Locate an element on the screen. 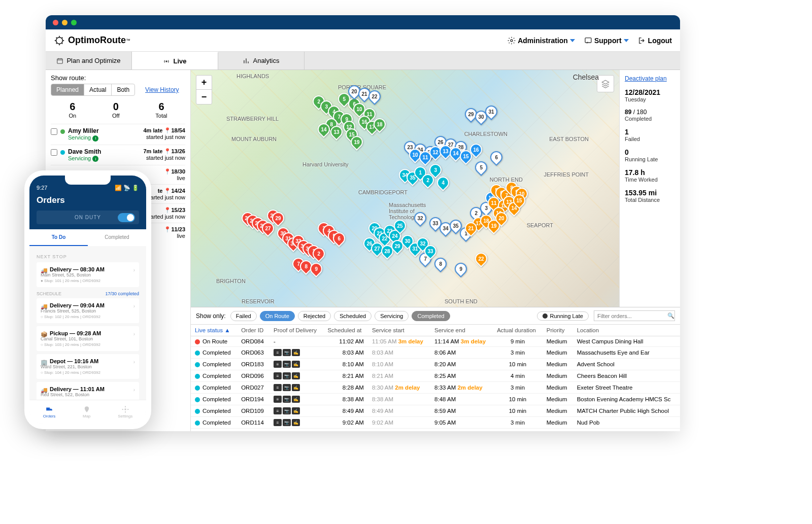  logout-link: Logout is located at coordinates (655, 41).